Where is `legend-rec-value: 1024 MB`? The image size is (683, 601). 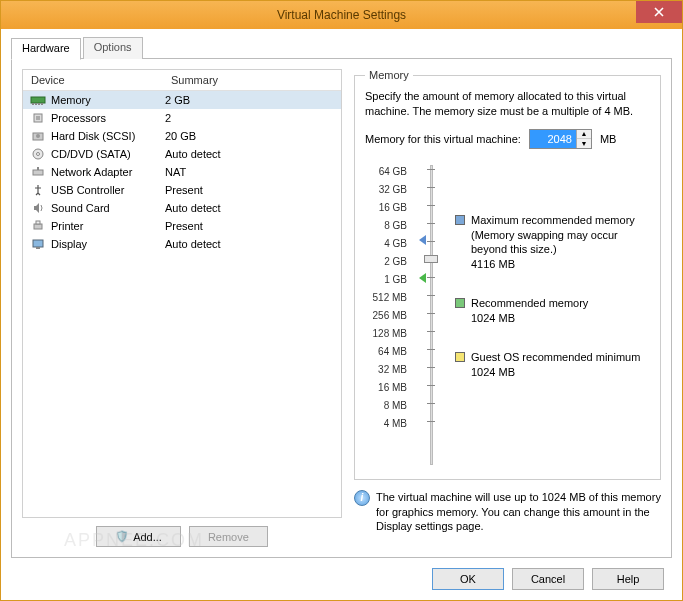 legend-rec-value: 1024 MB is located at coordinates (530, 318).